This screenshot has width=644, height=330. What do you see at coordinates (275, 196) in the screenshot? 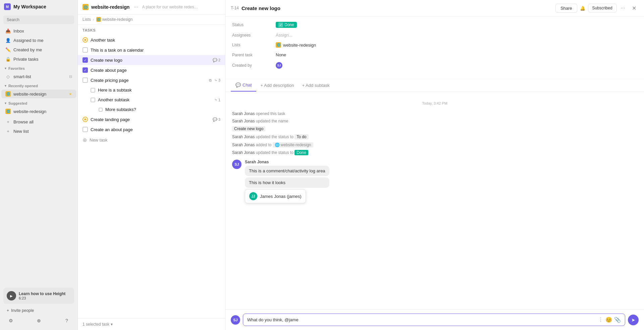
I see `mention-popup: JJ James Jonas (james)` at bounding box center [275, 196].